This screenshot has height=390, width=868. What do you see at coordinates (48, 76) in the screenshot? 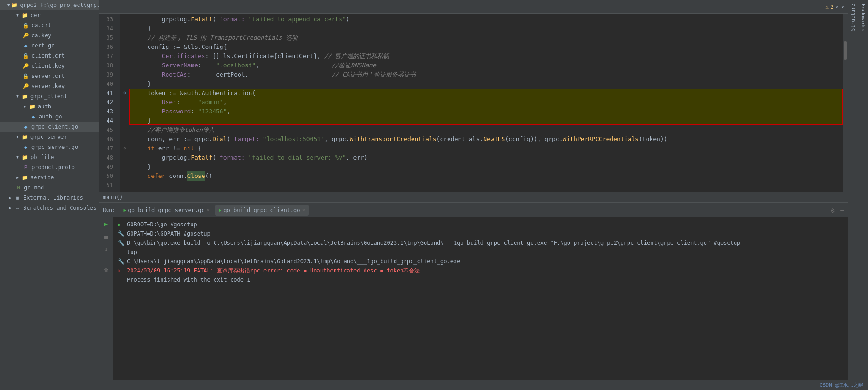
I see `sidebar-label-server-crt: server.crt` at bounding box center [48, 76].